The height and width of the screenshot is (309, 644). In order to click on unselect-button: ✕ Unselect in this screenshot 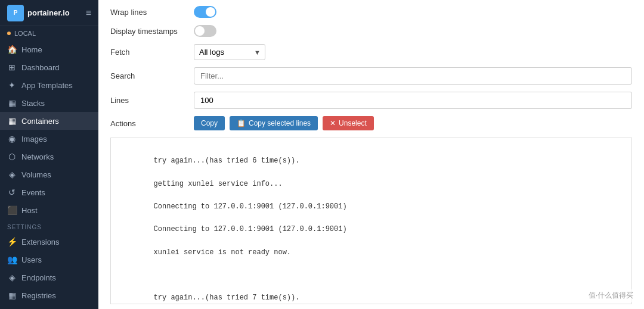, I will do `click(348, 123)`.